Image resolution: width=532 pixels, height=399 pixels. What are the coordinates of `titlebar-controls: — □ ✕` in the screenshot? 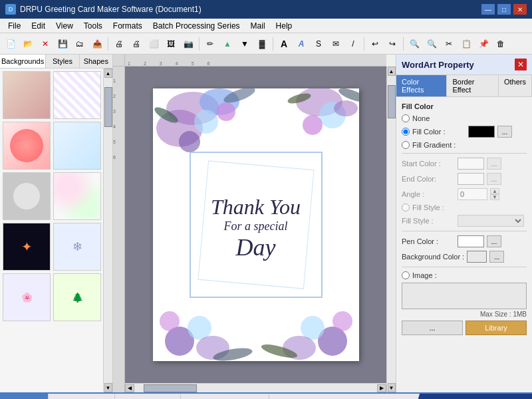 It's located at (504, 9).